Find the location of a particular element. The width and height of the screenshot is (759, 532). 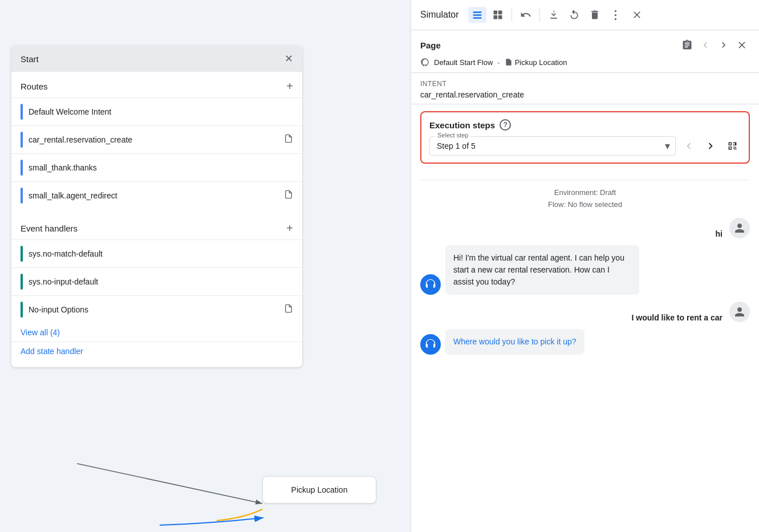

person-icon is located at coordinates (740, 228).